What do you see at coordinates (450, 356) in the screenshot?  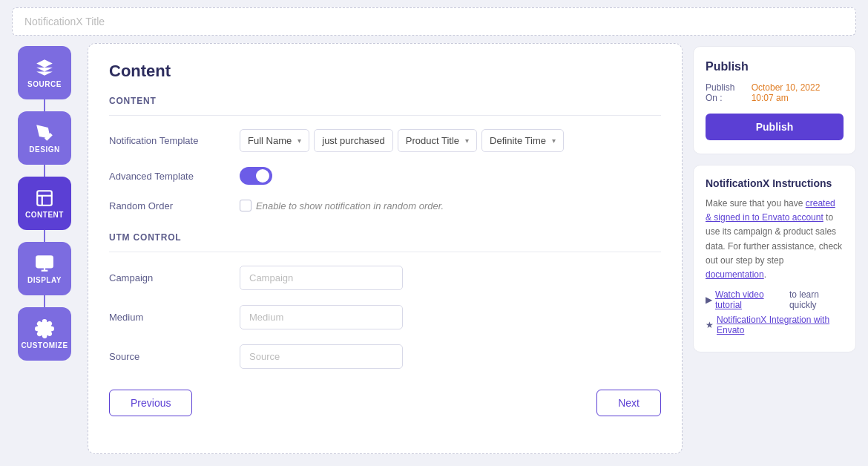 I see `source-controls` at bounding box center [450, 356].